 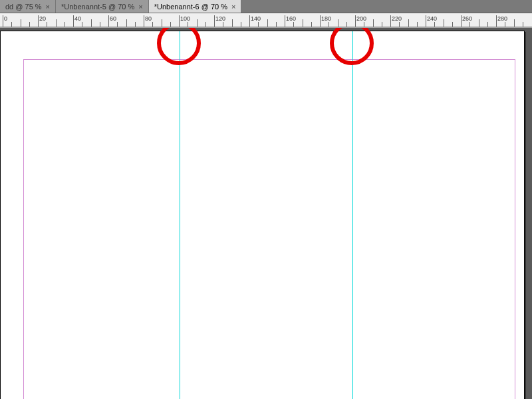 I want to click on document-tab: *Unbenannt-6 @ 70 % ×, so click(x=196, y=7).